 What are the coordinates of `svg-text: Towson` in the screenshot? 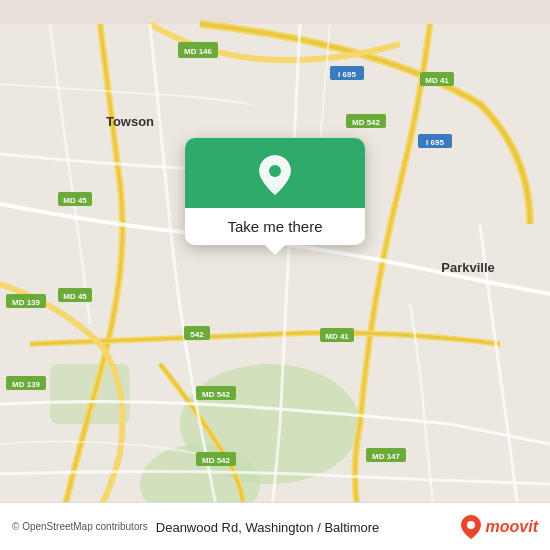 It's located at (130, 122).